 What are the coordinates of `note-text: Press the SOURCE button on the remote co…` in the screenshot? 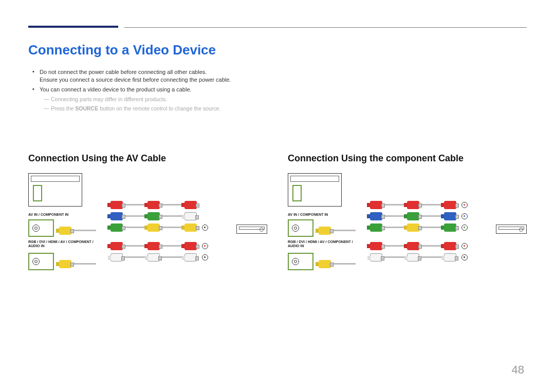 It's located at (136, 108).